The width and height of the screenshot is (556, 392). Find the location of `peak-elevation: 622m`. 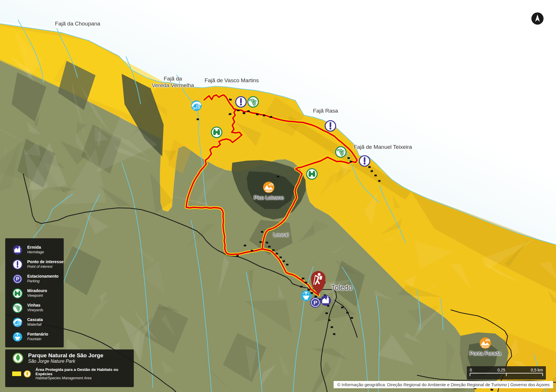

peak-elevation: 622m is located at coordinates (485, 347).